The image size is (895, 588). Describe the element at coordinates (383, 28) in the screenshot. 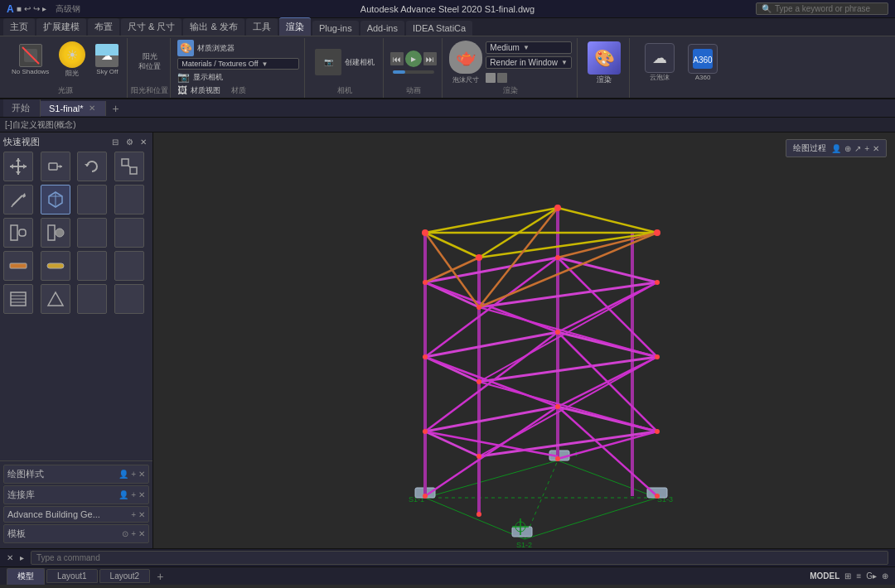

I see `tab-addins: Add-ins` at that location.